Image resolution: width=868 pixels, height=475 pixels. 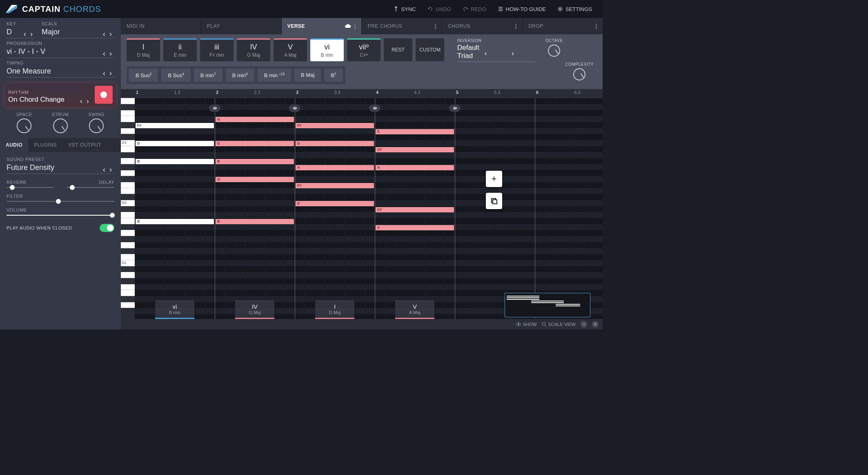 I want to click on tab-plugins: PLUGINS, so click(x=45, y=145).